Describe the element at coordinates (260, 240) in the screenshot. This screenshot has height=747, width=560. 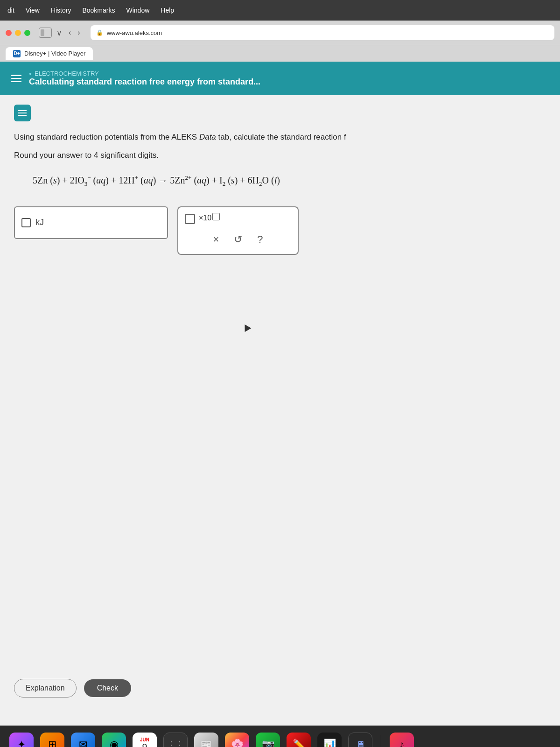
I see `sci-help-button: ?` at that location.